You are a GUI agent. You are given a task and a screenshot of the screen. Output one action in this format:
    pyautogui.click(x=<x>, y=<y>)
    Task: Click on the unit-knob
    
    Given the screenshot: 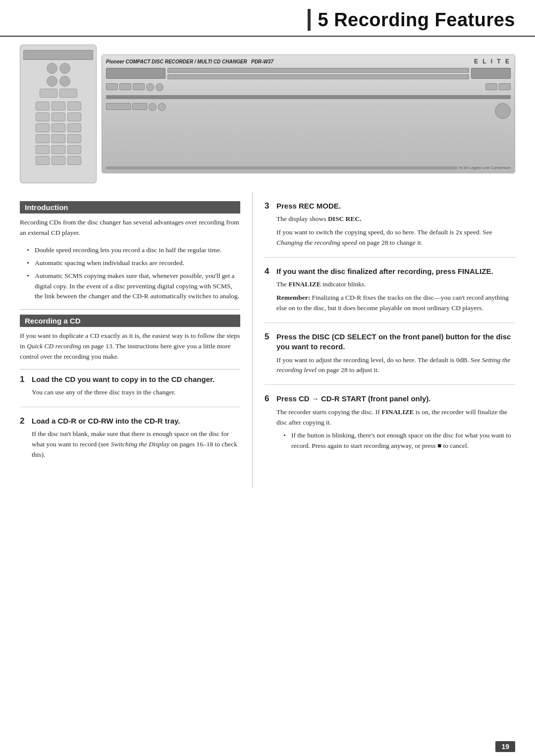 What is the action you would take?
    pyautogui.click(x=503, y=111)
    